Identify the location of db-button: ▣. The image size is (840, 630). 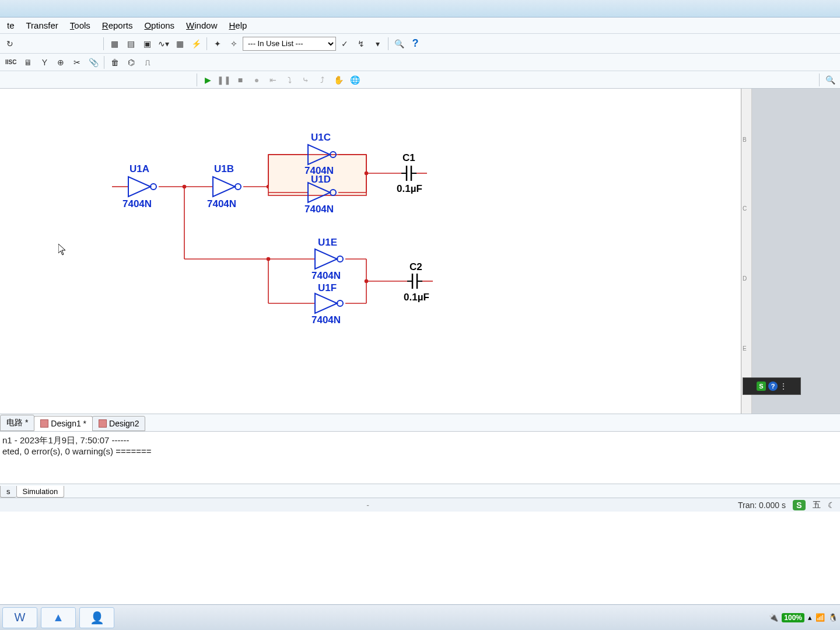
(147, 44).